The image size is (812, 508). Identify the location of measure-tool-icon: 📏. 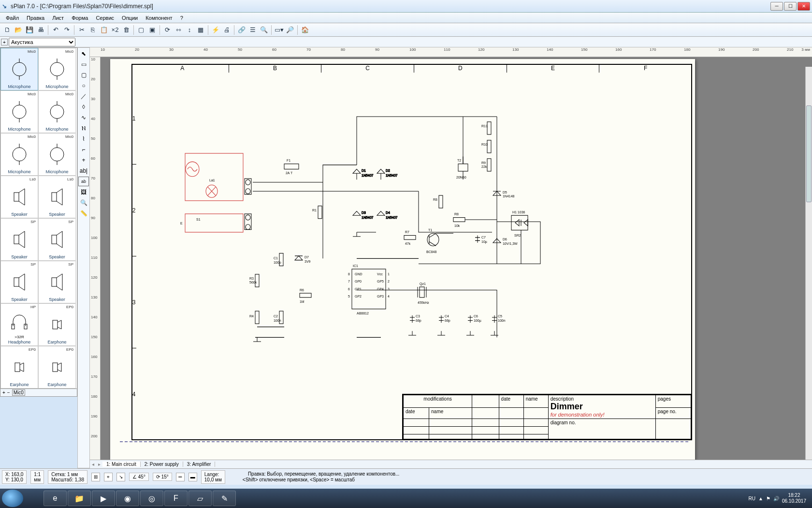
(84, 213).